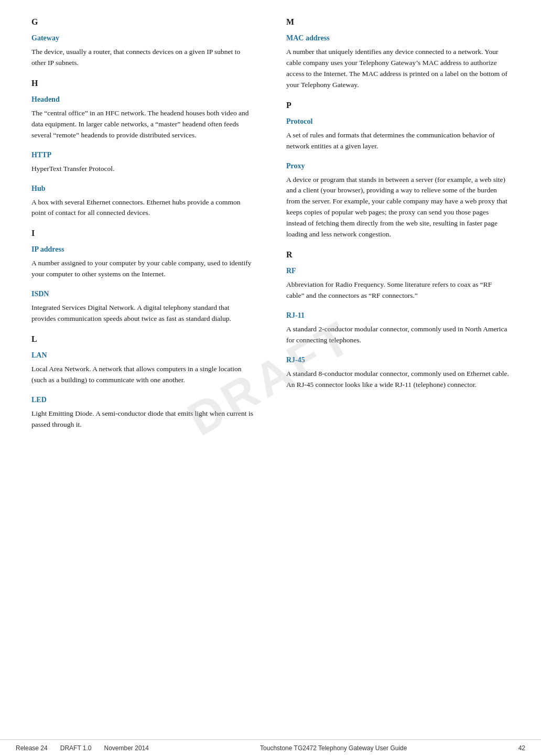 This screenshot has width=541, height=756. Describe the element at coordinates (76, 748) in the screenshot. I see `footer-draft: DRAFT 1.0` at that location.